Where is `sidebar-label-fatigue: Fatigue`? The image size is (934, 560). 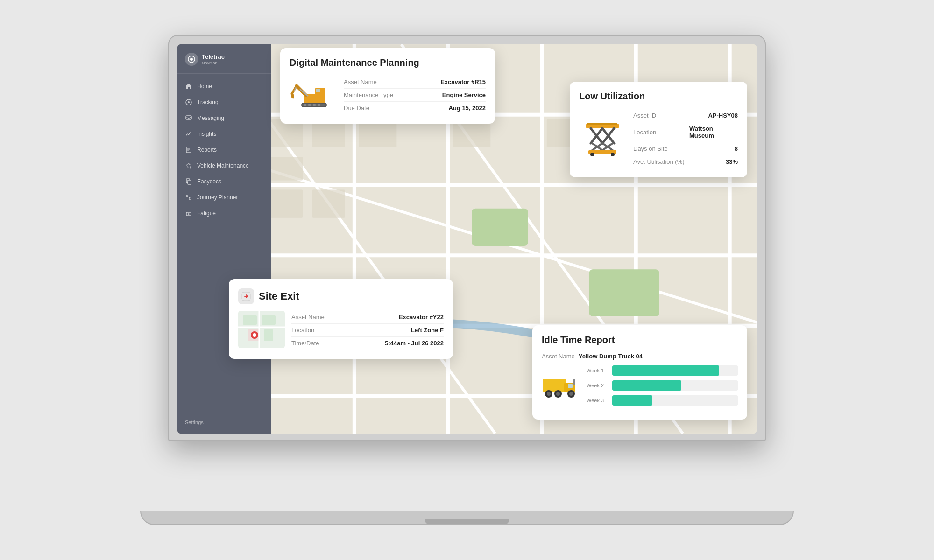 sidebar-label-fatigue: Fatigue is located at coordinates (206, 213).